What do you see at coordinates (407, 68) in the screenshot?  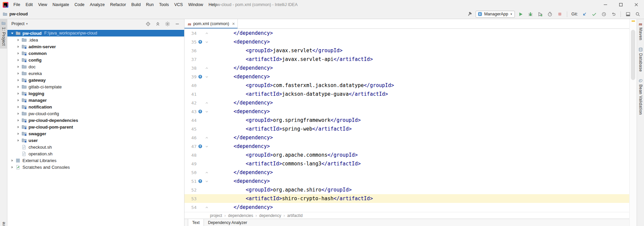 I see `code-line-38: 38 </dependency>` at bounding box center [407, 68].